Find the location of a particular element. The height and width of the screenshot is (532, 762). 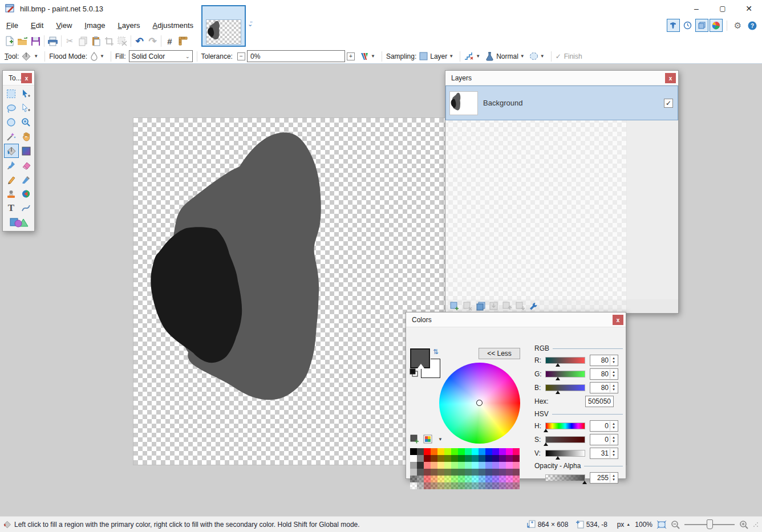

undo-button: ↶ is located at coordinates (139, 41).